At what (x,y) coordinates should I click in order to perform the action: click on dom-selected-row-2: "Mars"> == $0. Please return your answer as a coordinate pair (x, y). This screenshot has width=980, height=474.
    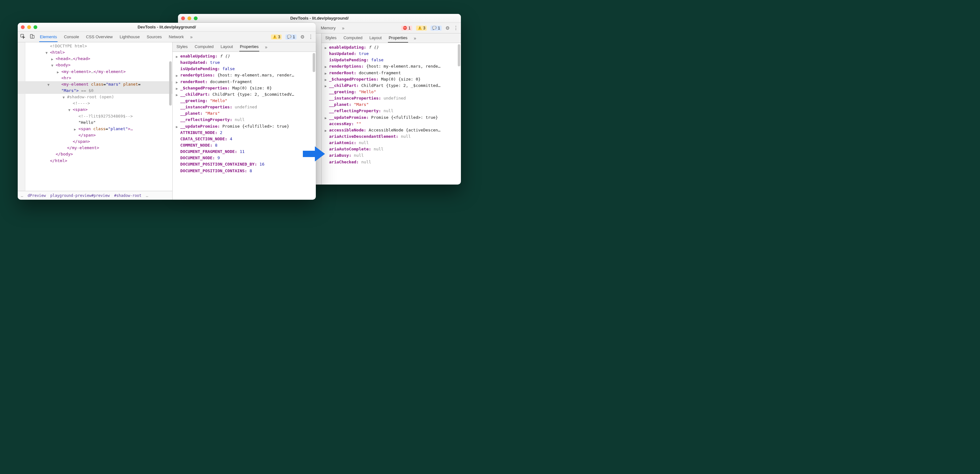
    Looking at the image, I should click on (95, 91).